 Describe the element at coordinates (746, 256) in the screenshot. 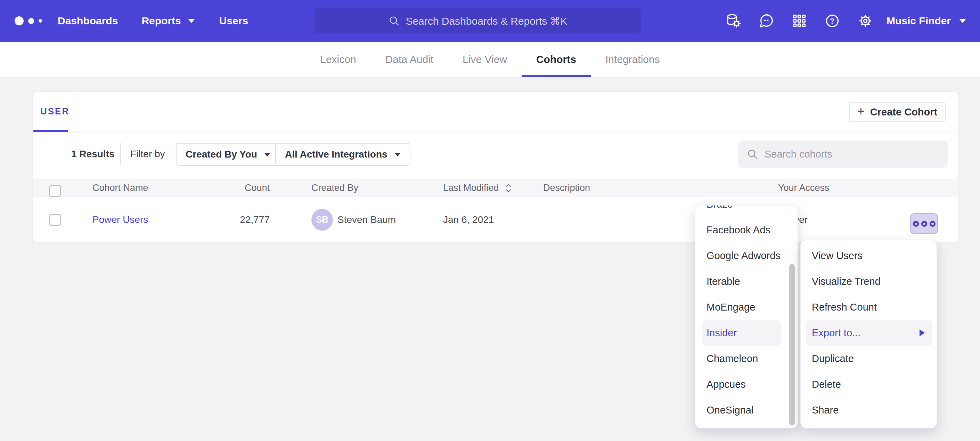

I see `submenu-item-google-adwords: Google Adwords` at that location.